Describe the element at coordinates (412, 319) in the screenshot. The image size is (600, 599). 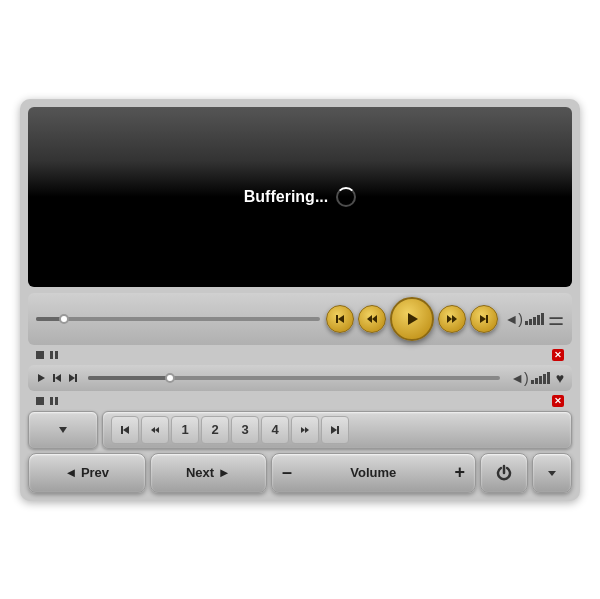
I see `play-button` at that location.